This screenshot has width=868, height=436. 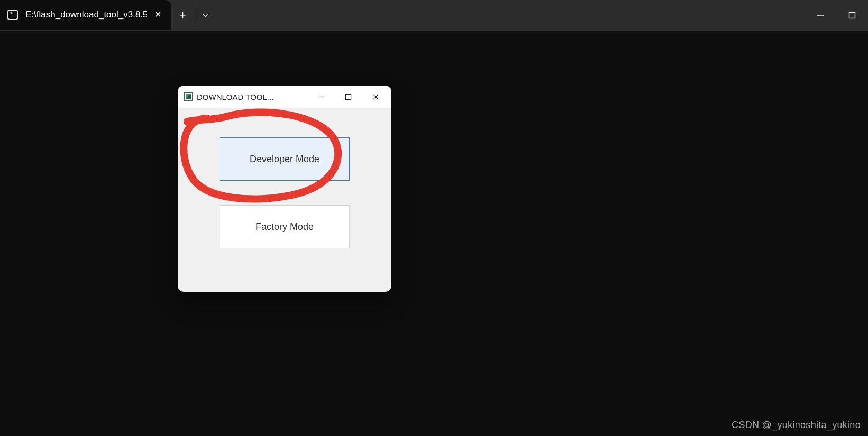 I want to click on app-icon, so click(x=188, y=97).